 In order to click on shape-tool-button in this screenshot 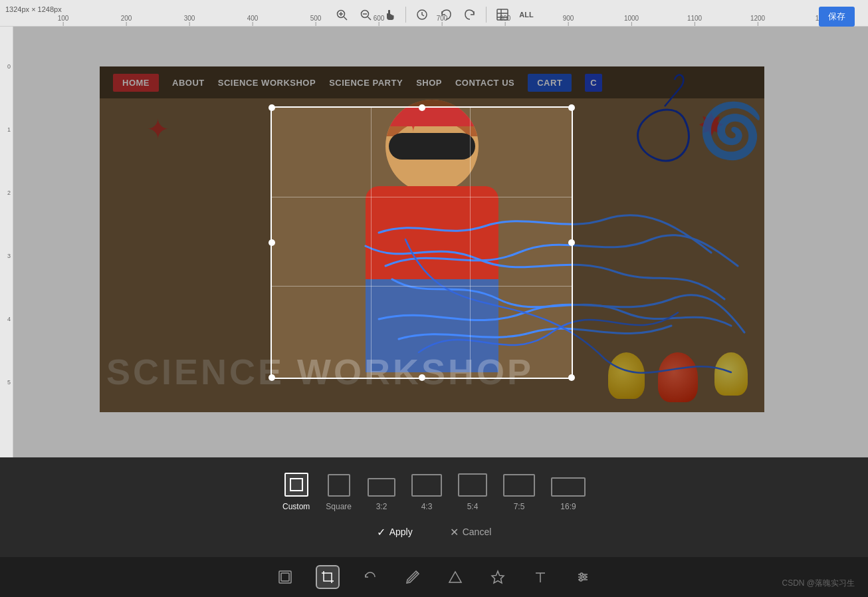, I will do `click(455, 577)`.